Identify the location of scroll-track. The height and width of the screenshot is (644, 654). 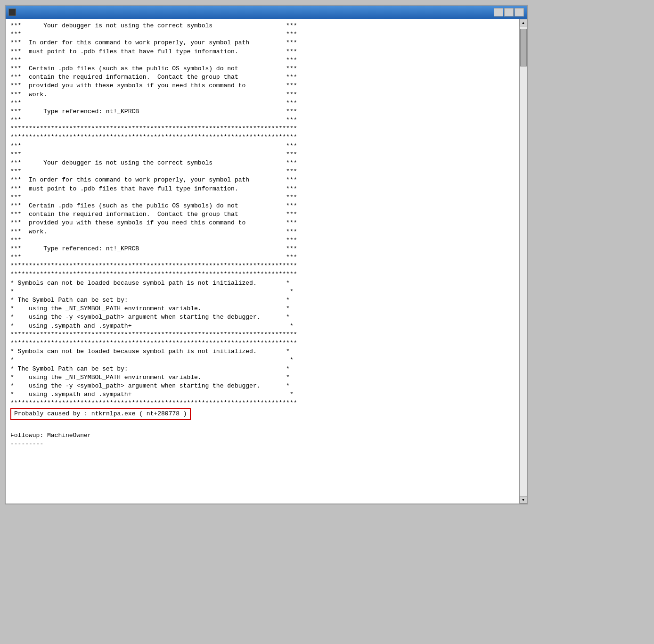
(523, 261).